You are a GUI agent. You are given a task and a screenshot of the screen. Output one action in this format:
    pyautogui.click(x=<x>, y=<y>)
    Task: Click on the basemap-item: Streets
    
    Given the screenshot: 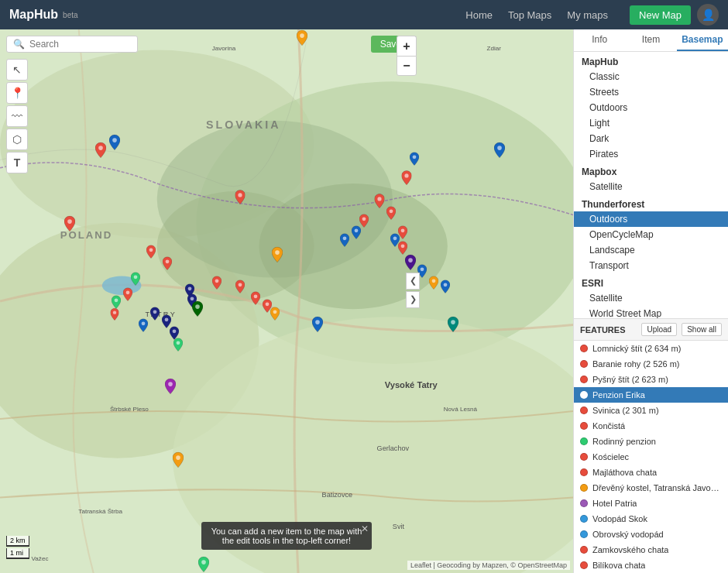 What is the action you would take?
    pyautogui.click(x=651, y=92)
    